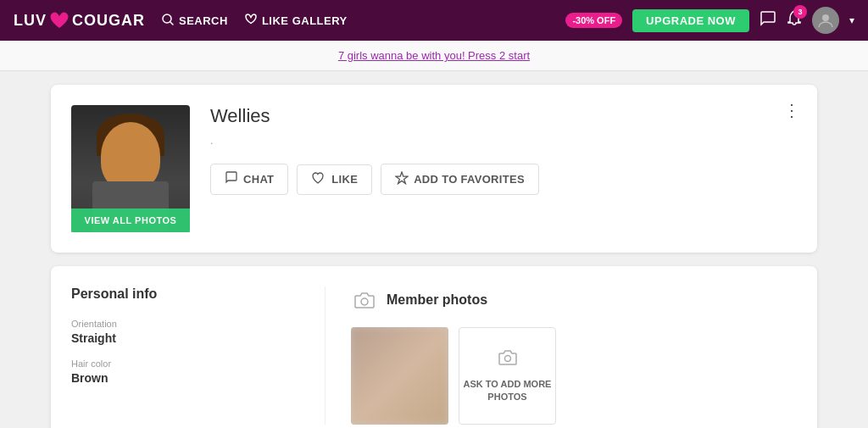 Image resolution: width=868 pixels, height=428 pixels. I want to click on profile-name: Wellies, so click(504, 116).